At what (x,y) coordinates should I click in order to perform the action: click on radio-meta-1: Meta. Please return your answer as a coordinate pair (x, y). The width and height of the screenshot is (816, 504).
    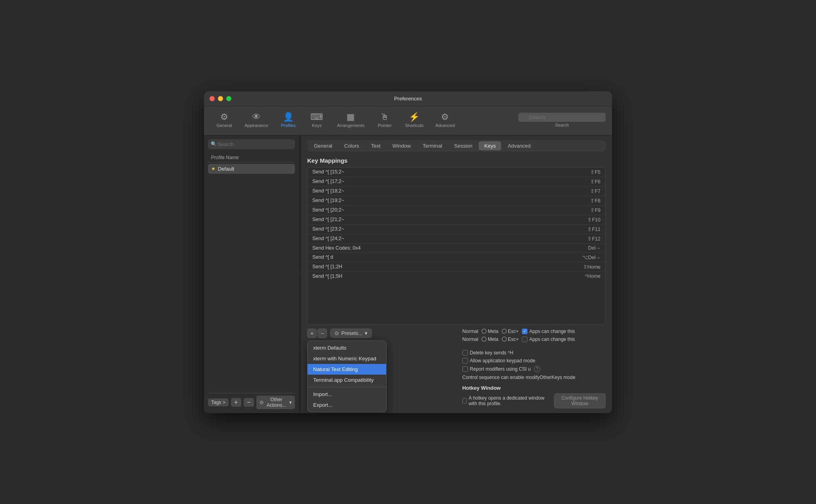
    Looking at the image, I should click on (490, 331).